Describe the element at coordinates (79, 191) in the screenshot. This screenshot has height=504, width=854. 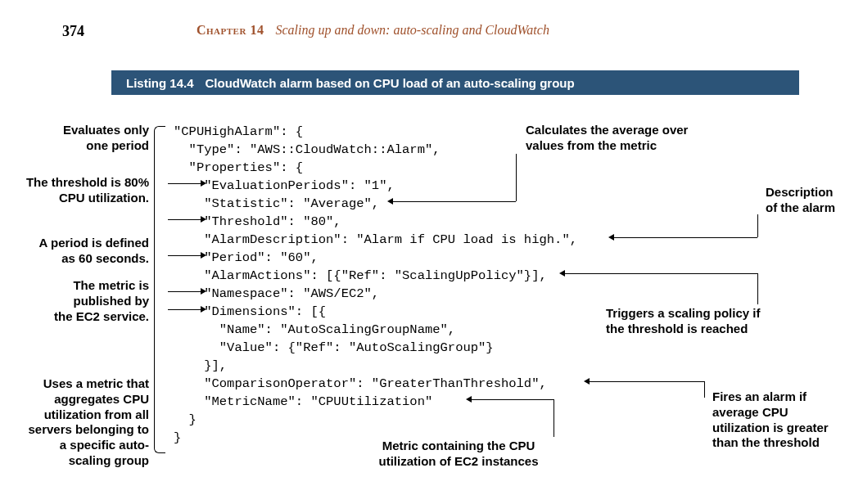
I see `annotation-threshold: The threshold is 80%CPU utilization.` at that location.